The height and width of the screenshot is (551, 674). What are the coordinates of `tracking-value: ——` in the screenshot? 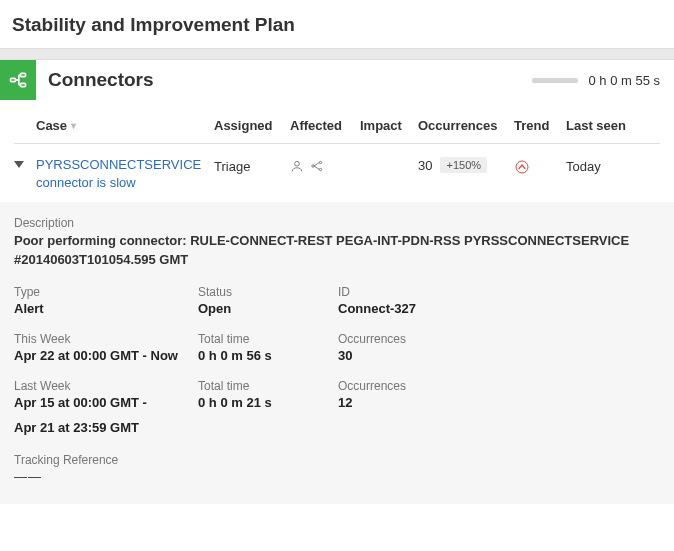 It's located at (337, 476).